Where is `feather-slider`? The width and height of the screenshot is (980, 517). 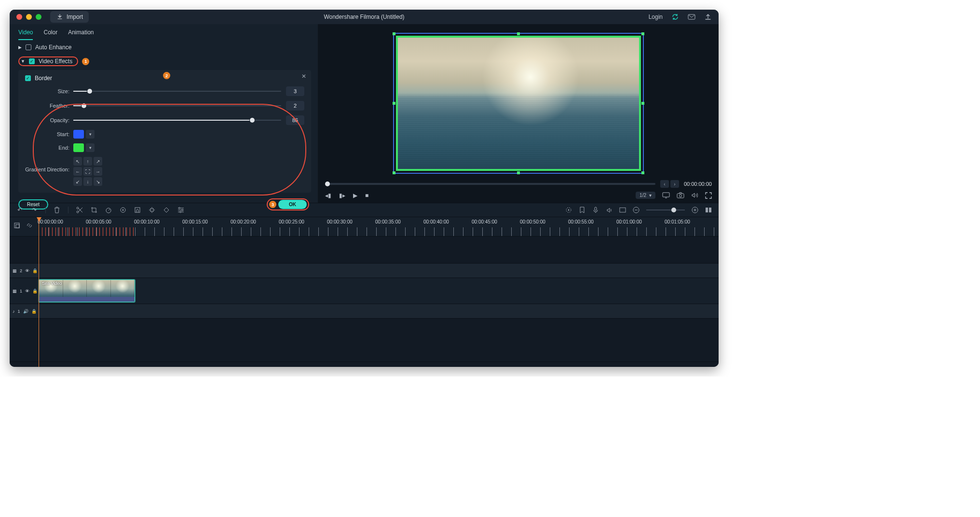 feather-slider is located at coordinates (177, 106).